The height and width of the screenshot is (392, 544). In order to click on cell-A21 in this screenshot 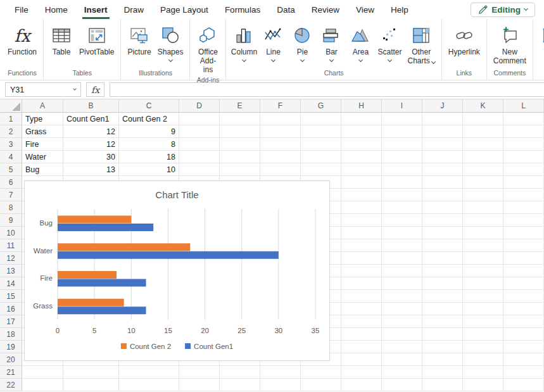, I will do `click(43, 372)`.